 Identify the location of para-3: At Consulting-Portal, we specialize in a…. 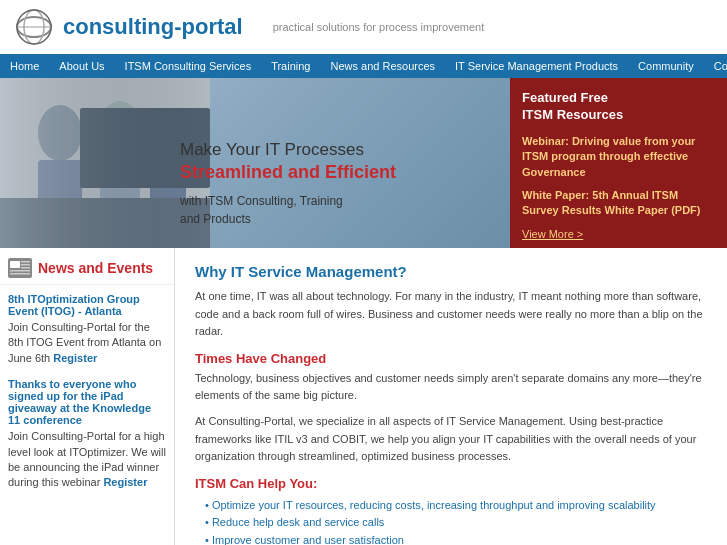
(451, 440).